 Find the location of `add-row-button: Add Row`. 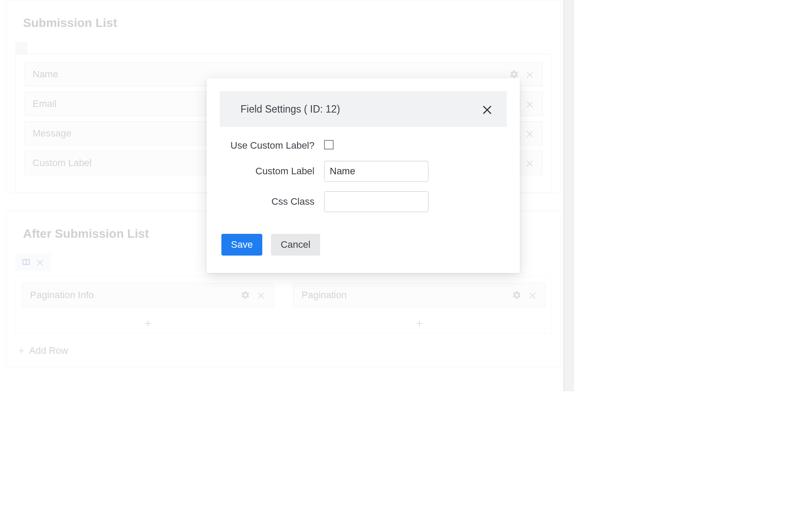

add-row-button: Add Row is located at coordinates (42, 353).